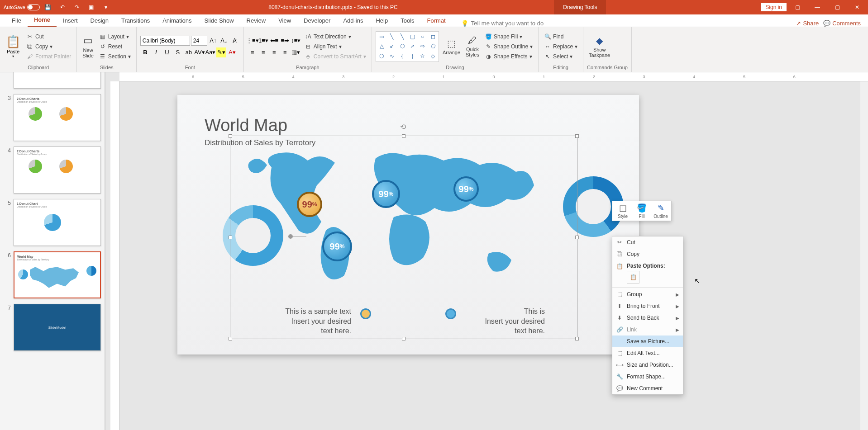 This screenshot has height=430, width=868. I want to click on horizontal-ruler: 6543210123456, so click(494, 77).